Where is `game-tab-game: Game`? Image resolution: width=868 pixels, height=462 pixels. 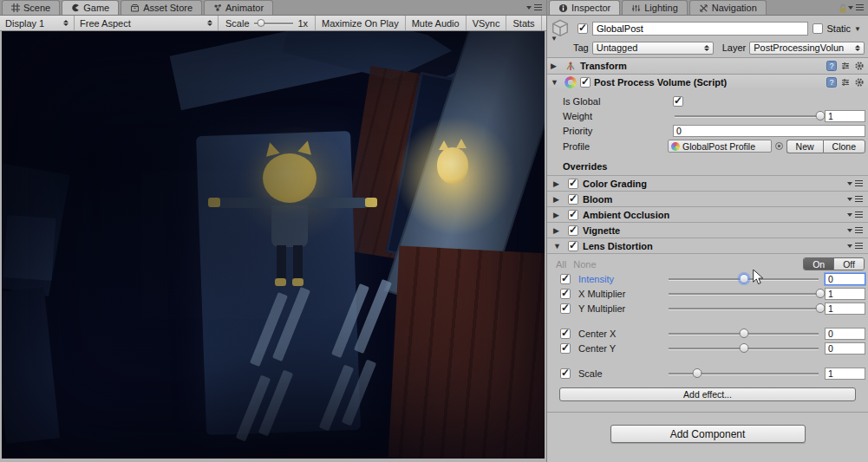 game-tab-game: Game is located at coordinates (90, 7).